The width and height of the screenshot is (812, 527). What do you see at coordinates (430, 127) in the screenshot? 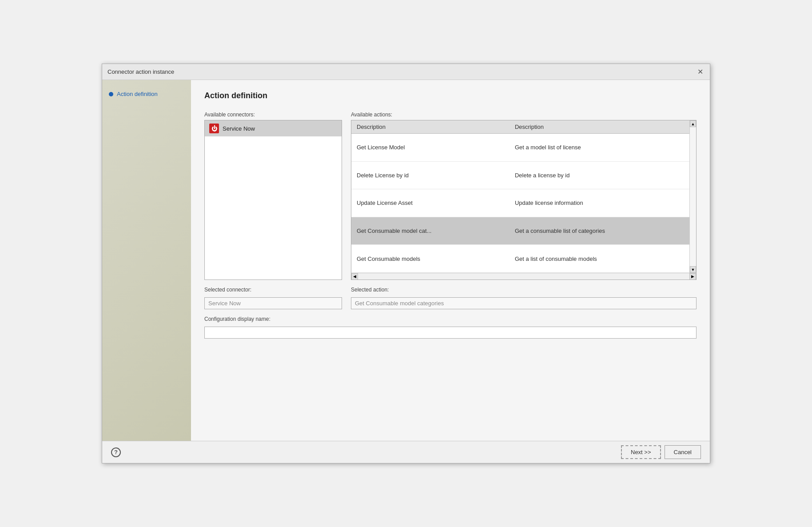
I see `col-header-name: Description` at bounding box center [430, 127].